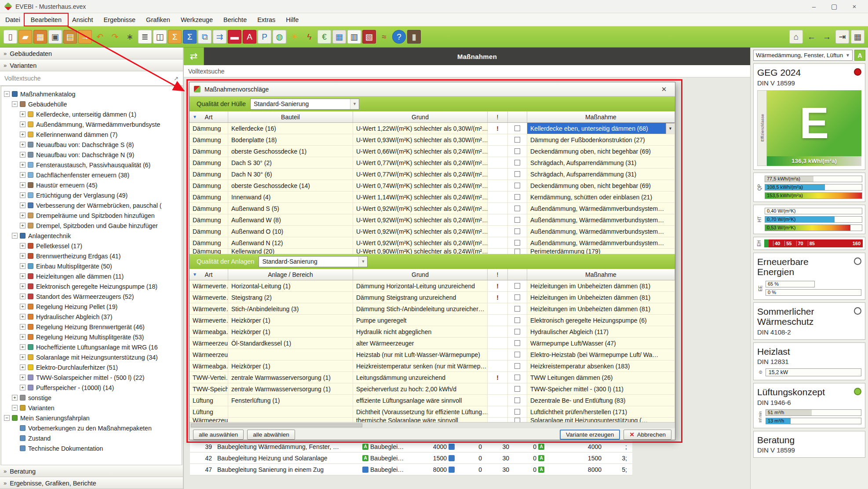  What do you see at coordinates (280, 37) in the screenshot?
I see `globe-icon: ◍` at bounding box center [280, 37].